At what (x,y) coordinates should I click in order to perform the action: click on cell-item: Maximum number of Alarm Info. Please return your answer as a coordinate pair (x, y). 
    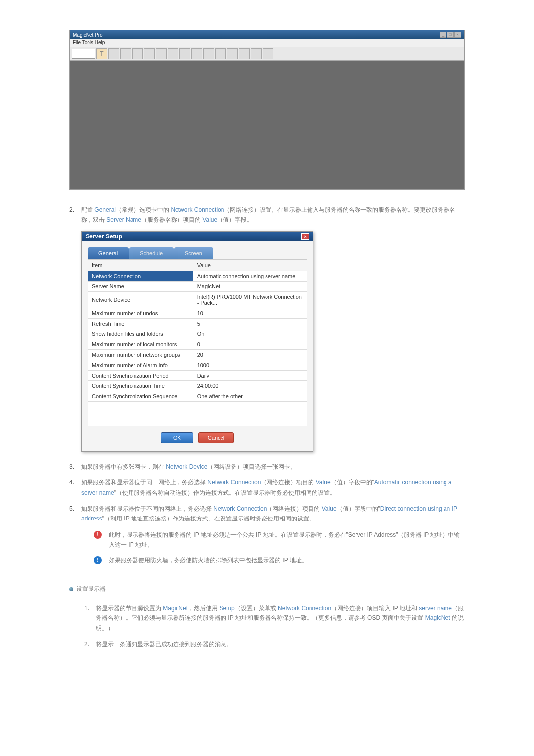
    Looking at the image, I should click on (140, 365).